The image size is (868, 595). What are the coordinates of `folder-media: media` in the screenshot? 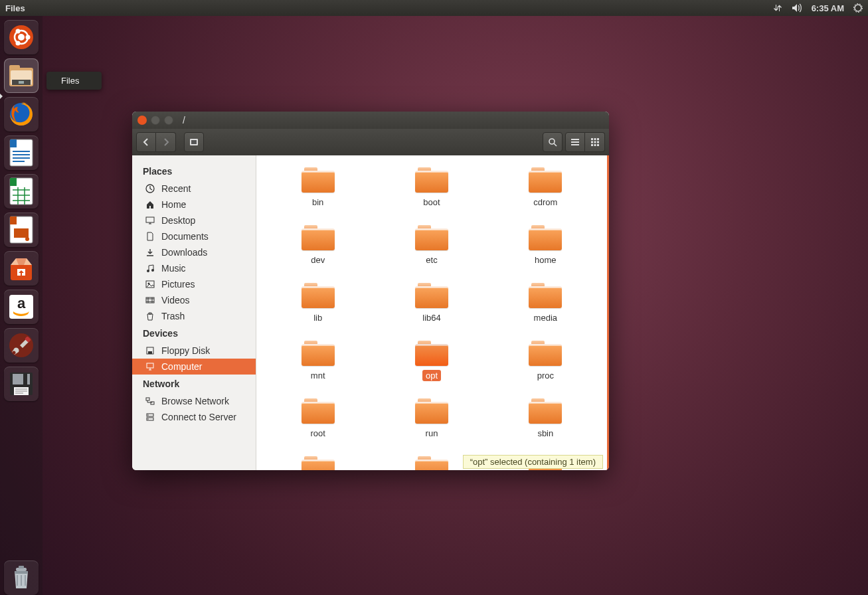 It's located at (546, 303).